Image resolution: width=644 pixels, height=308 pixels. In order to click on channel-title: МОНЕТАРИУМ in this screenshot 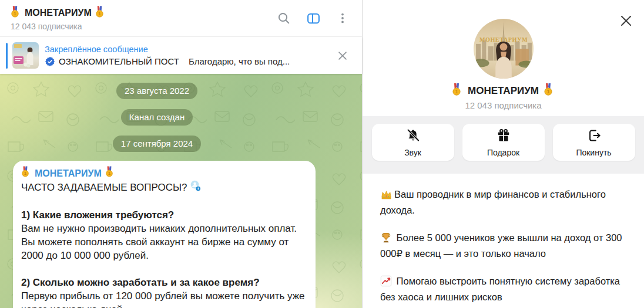, I will do `click(58, 13)`.